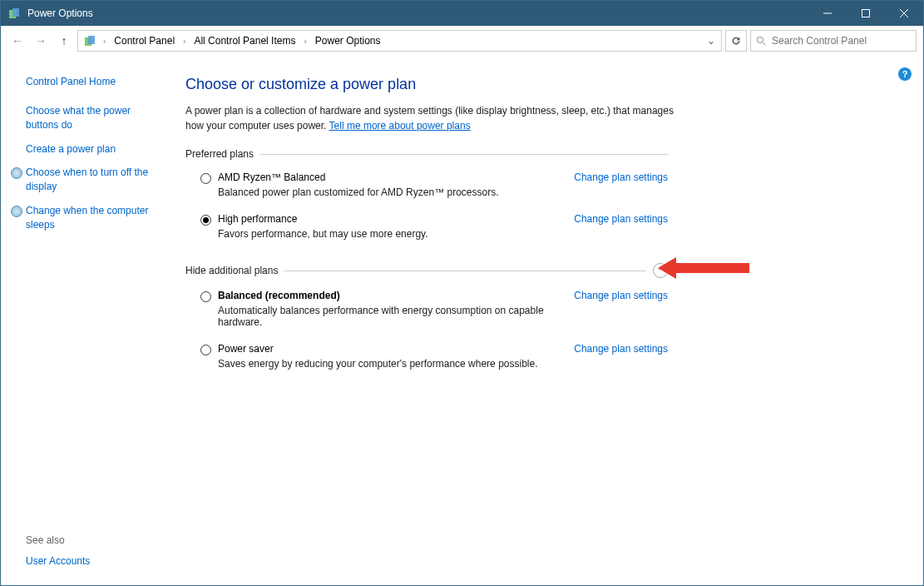 The height and width of the screenshot is (586, 924). Describe the element at coordinates (14, 13) in the screenshot. I see `app-icon` at that location.